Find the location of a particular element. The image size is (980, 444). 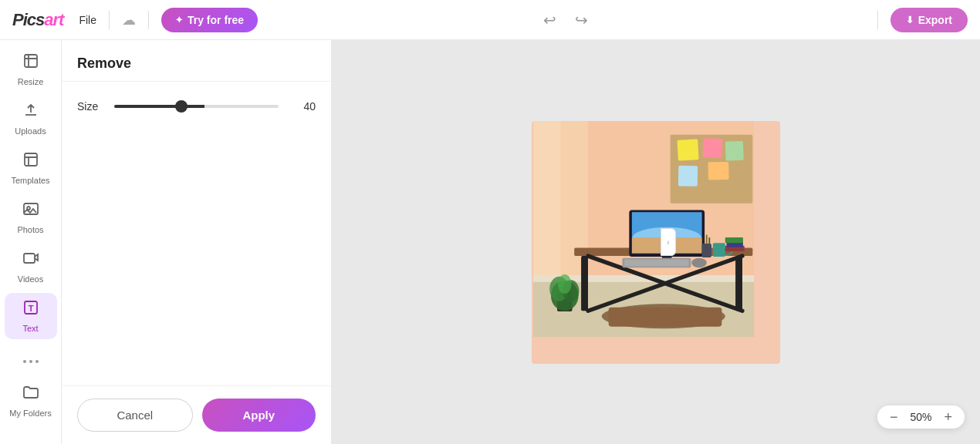

photos-icon is located at coordinates (31, 211).